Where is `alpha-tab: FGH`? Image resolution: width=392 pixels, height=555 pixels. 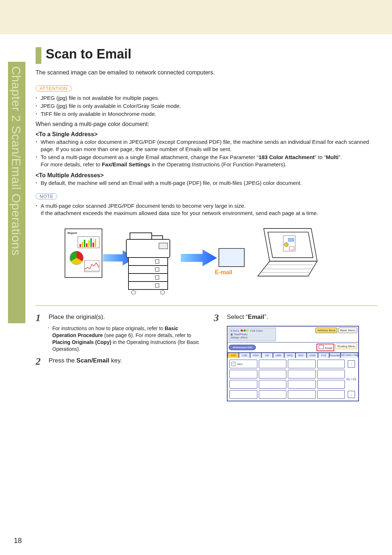 alpha-tab: FGH is located at coordinates (256, 355).